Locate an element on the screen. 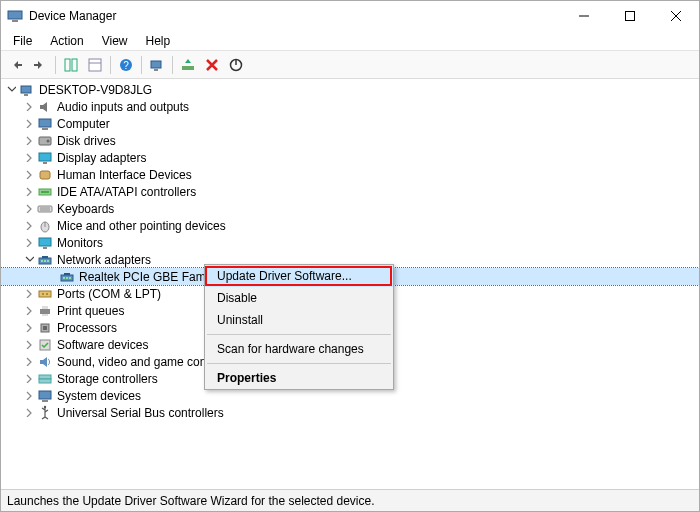 The image size is (700, 512). ide-icon is located at coordinates (45, 192).